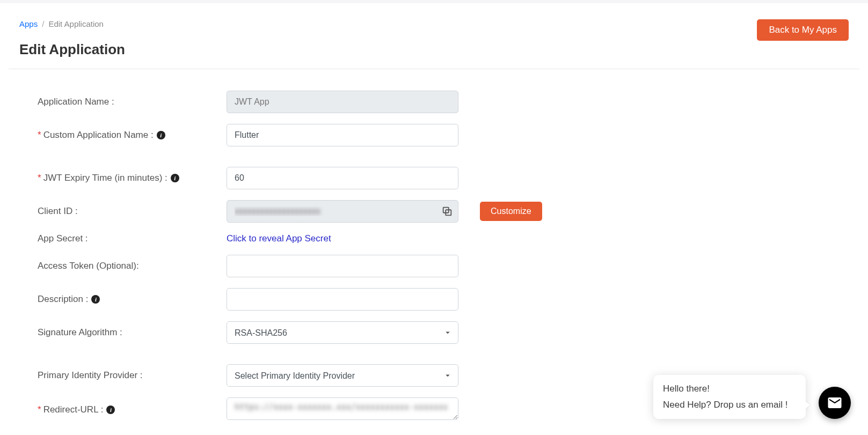 The width and height of the screenshot is (868, 435). Describe the element at coordinates (835, 403) in the screenshot. I see `chat-fab-button` at that location.